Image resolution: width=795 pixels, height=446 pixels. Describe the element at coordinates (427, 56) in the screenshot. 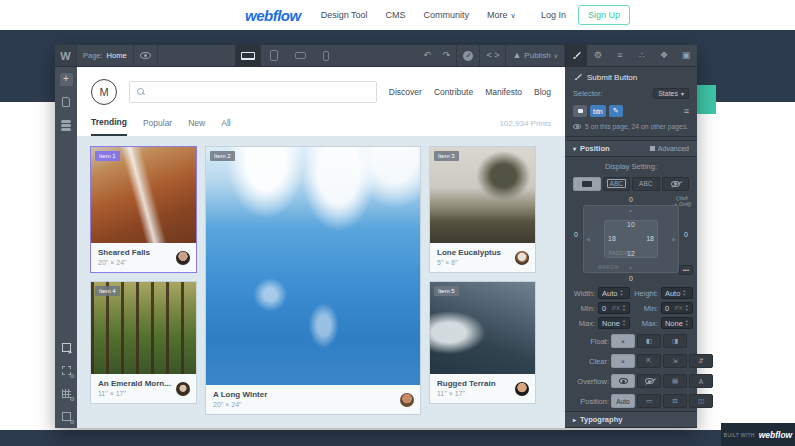

I see `undo-button: ↶` at that location.